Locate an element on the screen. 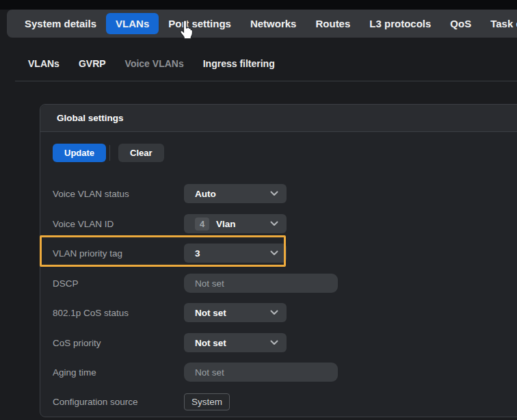 The height and width of the screenshot is (420, 517). nav-tab-networks: Networks is located at coordinates (274, 23).